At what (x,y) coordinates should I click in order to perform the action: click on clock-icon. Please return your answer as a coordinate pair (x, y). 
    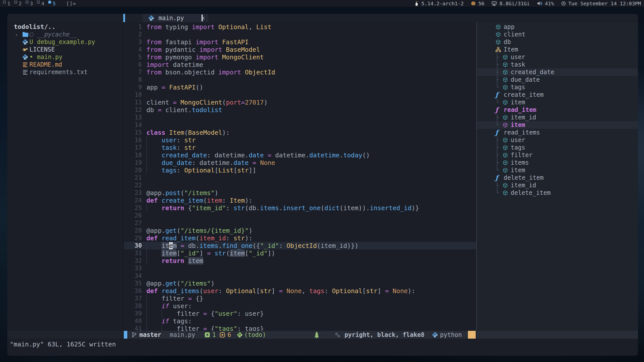
    Looking at the image, I should click on (564, 4).